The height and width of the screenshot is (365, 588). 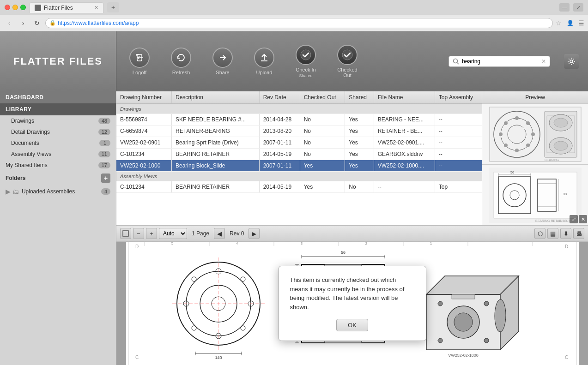 I want to click on check-out-button: CheckedOut, so click(x=347, y=61).